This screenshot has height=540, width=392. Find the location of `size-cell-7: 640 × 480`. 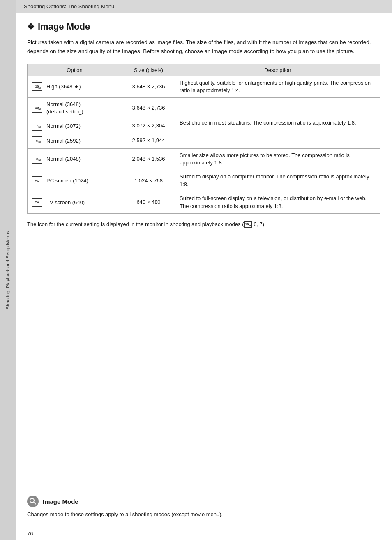

size-cell-7: 640 × 480 is located at coordinates (149, 202).